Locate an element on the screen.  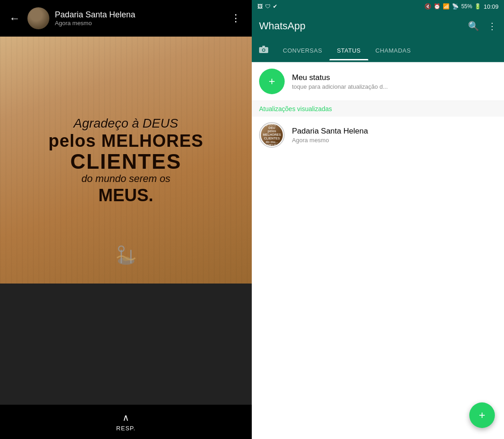
image-icon: 🖼 is located at coordinates (260, 6).